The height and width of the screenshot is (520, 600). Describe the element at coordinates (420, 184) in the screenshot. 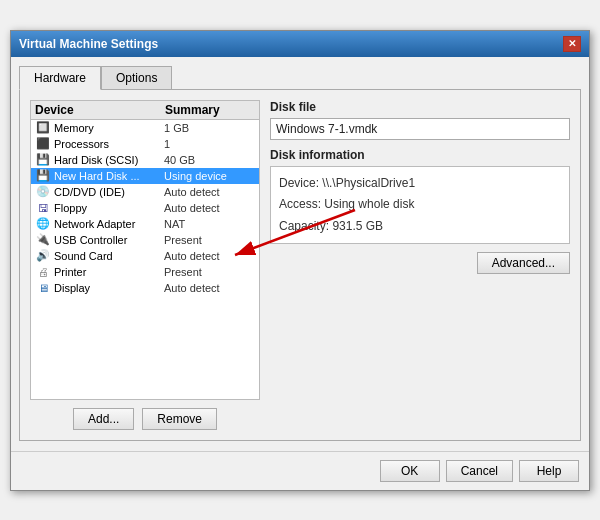

I see `info-device-line: Device: \\.\PhysicalDrive1` at that location.